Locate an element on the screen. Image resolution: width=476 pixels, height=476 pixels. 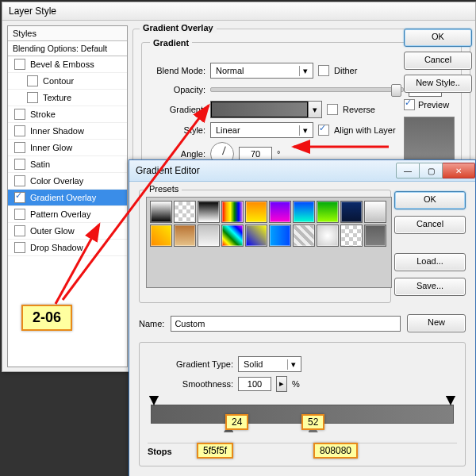
align-checkbox is located at coordinates (324, 130).